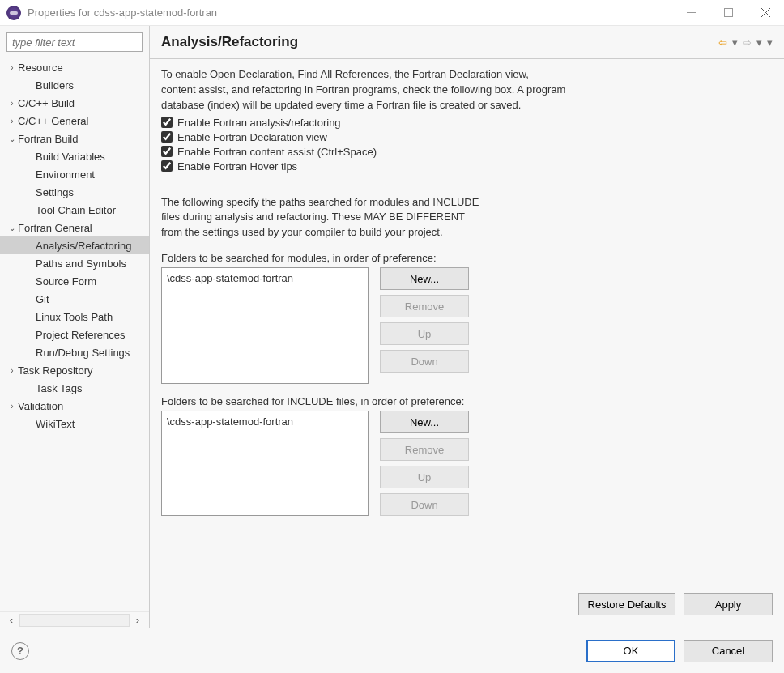 Image resolution: width=784 pixels, height=673 pixels. What do you see at coordinates (75, 620) in the screenshot?
I see `sidebar-hscroll: ‹ ›` at bounding box center [75, 620].